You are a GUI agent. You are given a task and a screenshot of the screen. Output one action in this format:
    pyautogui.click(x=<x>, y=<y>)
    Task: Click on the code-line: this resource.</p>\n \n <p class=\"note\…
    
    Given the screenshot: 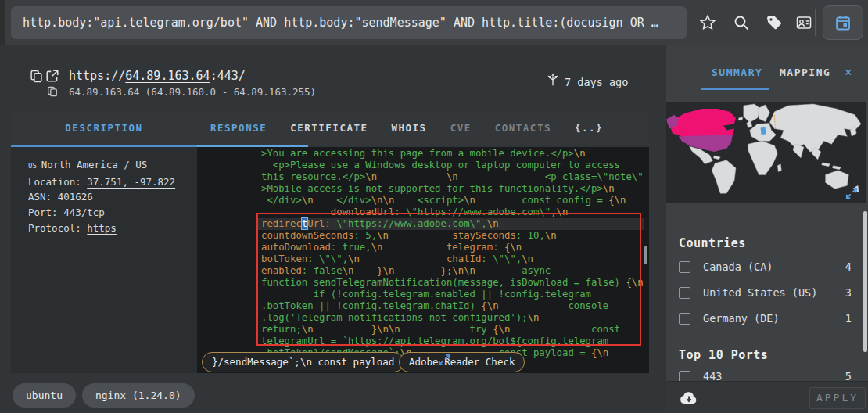 What is the action you would take?
    pyautogui.click(x=453, y=177)
    